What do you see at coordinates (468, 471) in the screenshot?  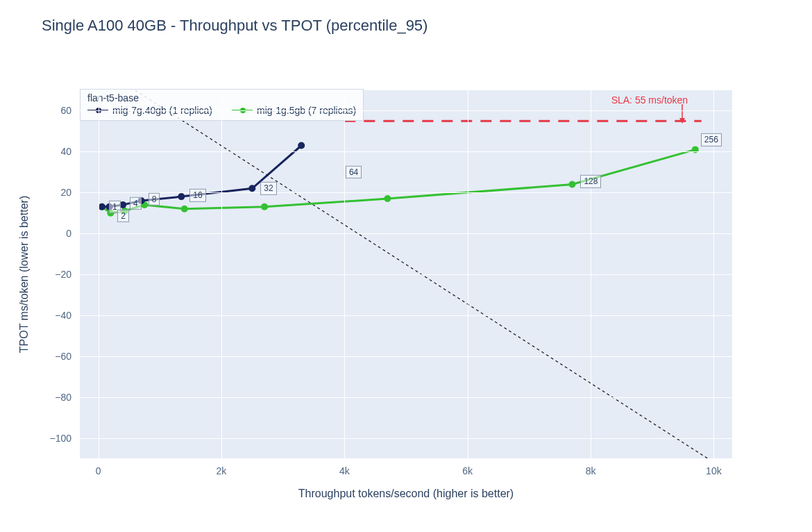 I see `x-tick-label: 6k` at bounding box center [468, 471].